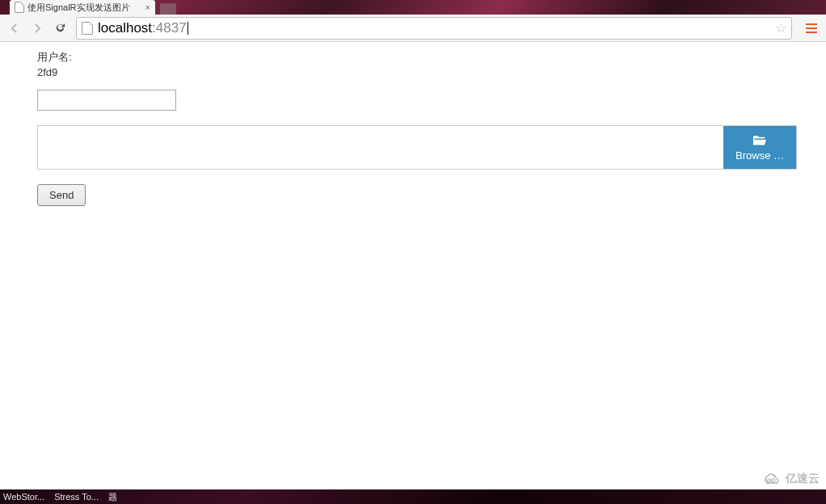  What do you see at coordinates (148, 7) in the screenshot?
I see `close-icon: ×` at bounding box center [148, 7].